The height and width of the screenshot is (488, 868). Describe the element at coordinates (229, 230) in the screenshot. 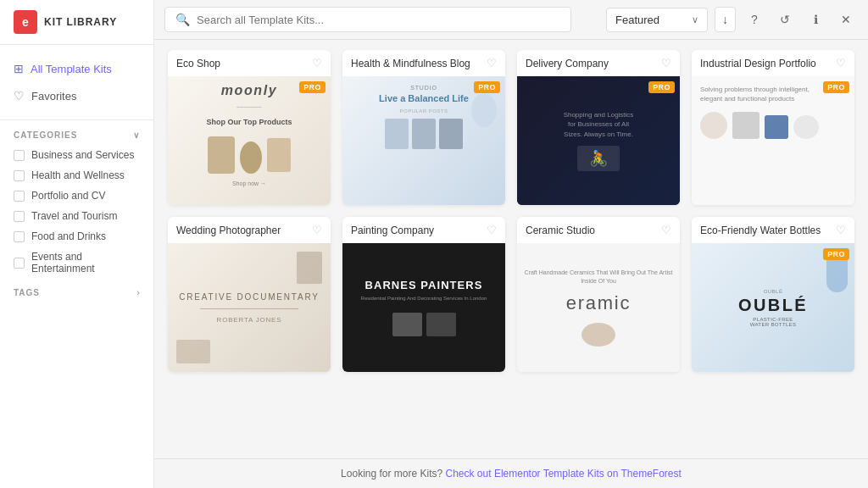

I see `kit-card-title-wedding: Wedding Photographer` at that location.